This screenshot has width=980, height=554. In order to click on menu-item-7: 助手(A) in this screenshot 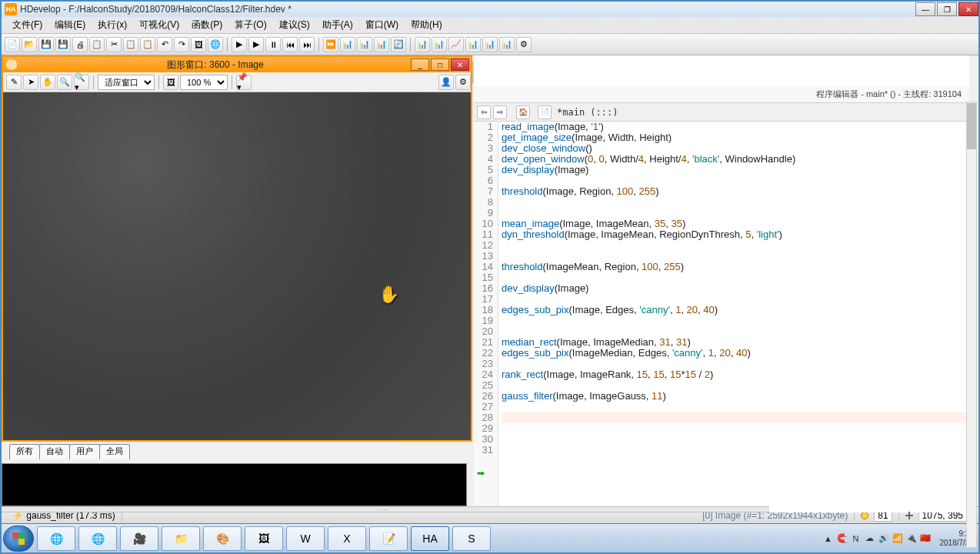, I will do `click(338, 25)`.